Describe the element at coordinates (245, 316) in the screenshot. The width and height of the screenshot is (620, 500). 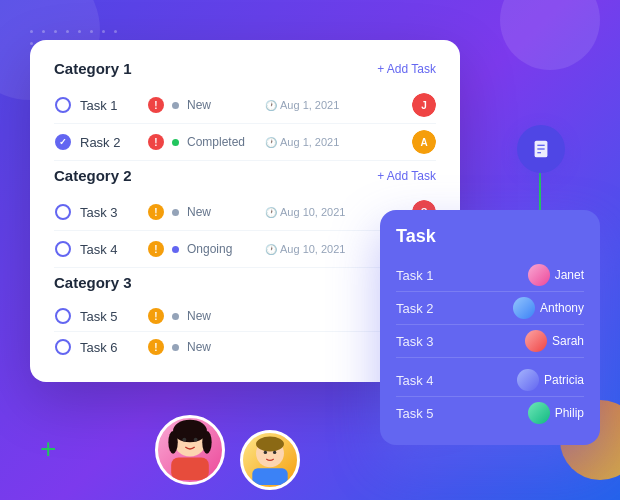
I see `task-row: Task 5 ! New` at that location.